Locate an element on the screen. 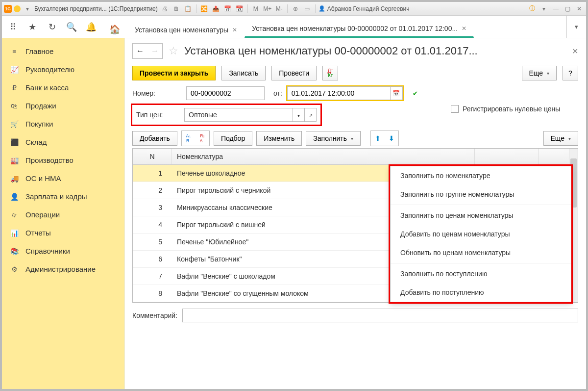 This screenshot has height=391, width=588. user-label: Абрамов Геннадий Сергеевич is located at coordinates (364, 9).